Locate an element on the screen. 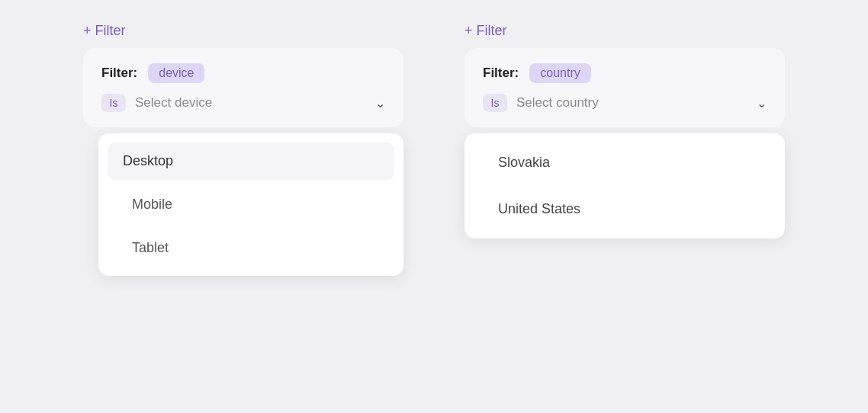 Image resolution: width=868 pixels, height=413 pixels. left-dropdown-item-tablet: Tablet is located at coordinates (251, 248).